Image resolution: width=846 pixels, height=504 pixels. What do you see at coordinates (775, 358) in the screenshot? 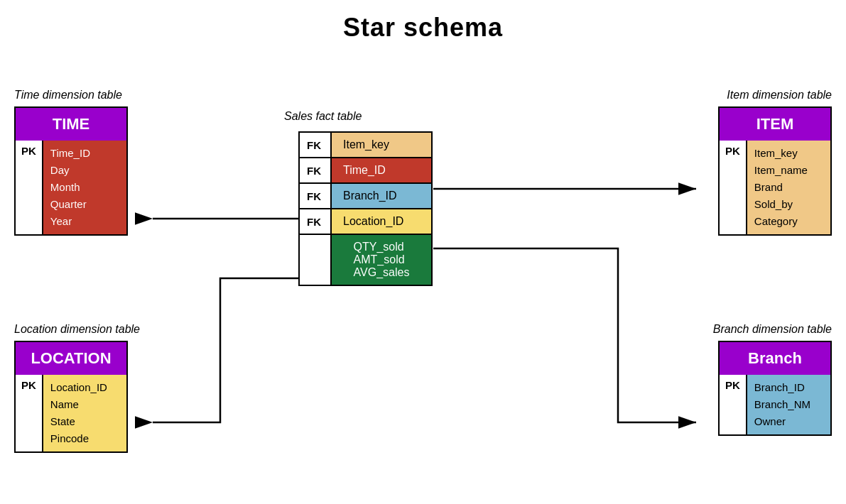
I see `branch-table-header: Branch` at bounding box center [775, 358].